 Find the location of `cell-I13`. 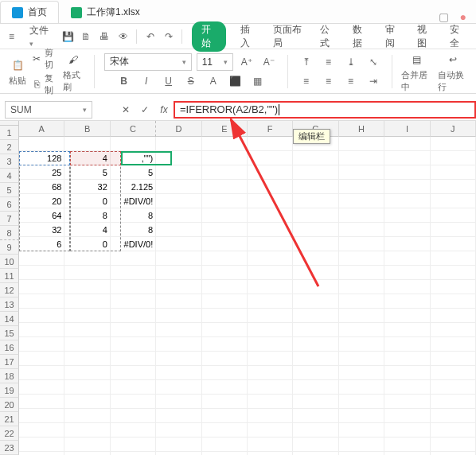

cell-I13 is located at coordinates (408, 316).